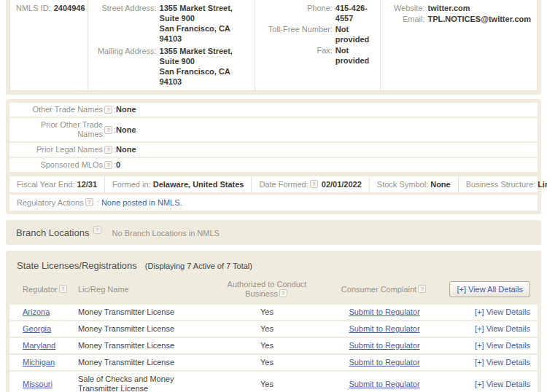 This screenshot has width=547, height=392. I want to click on date-formed-value: 02/01/2022, so click(341, 184).